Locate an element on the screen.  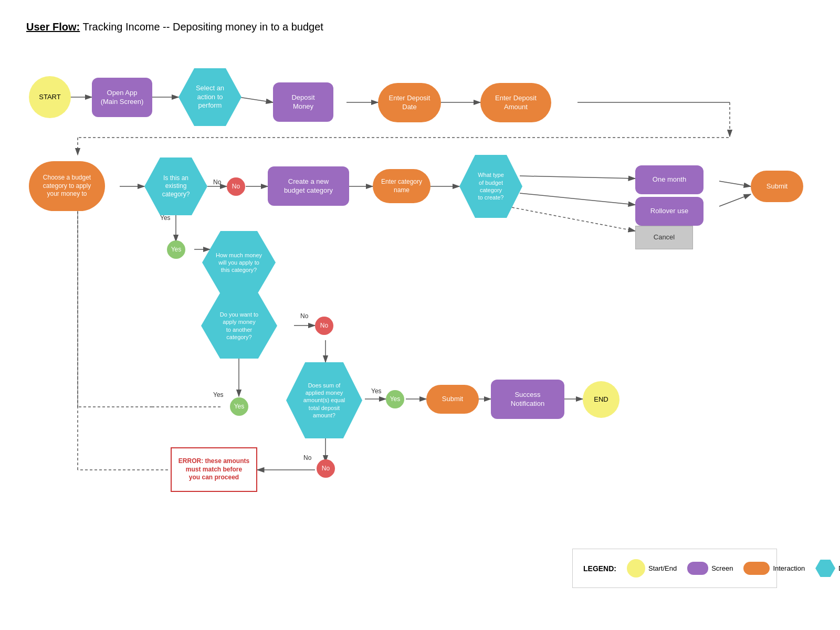
choose-category-node: Choose a budget category to apply your m… is located at coordinates (67, 186).